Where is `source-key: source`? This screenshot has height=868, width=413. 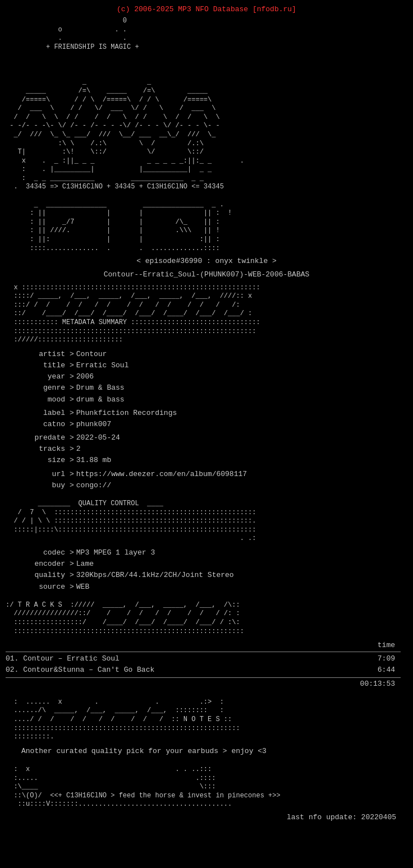
source-key: source is located at coordinates (42, 587).